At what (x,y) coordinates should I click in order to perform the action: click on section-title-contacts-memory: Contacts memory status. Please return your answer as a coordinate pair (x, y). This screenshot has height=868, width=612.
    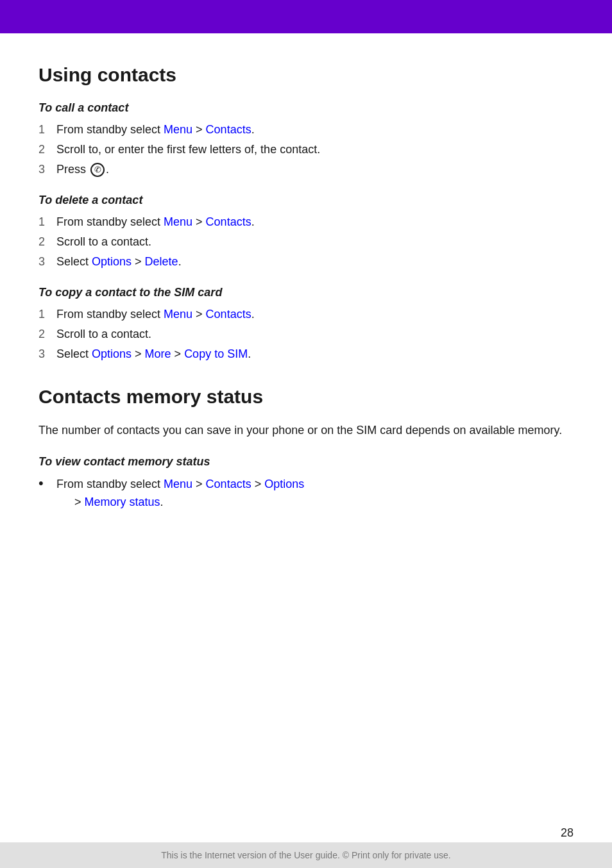
    Looking at the image, I should click on (306, 397).